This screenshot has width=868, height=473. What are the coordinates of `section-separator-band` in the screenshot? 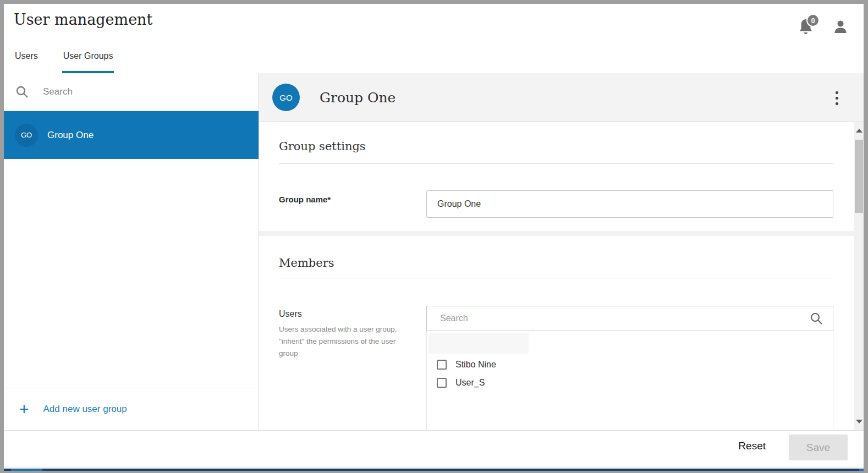 It's located at (557, 233).